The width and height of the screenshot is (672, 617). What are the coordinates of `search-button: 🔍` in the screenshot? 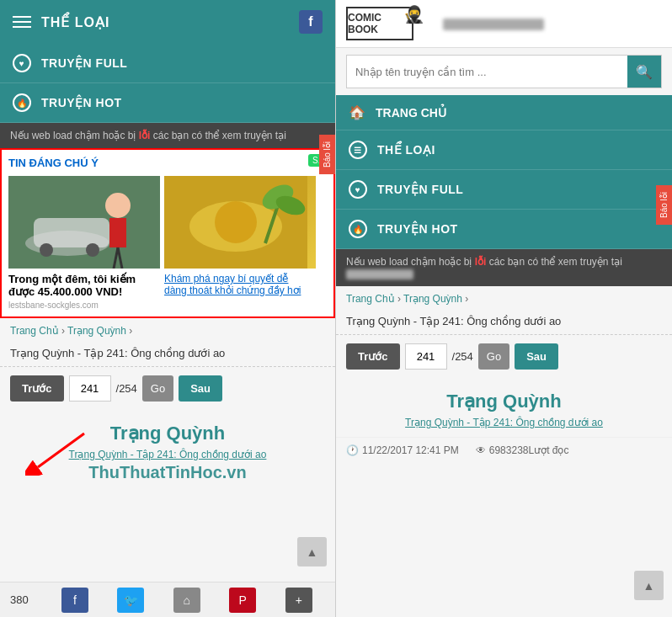 It's located at (644, 72).